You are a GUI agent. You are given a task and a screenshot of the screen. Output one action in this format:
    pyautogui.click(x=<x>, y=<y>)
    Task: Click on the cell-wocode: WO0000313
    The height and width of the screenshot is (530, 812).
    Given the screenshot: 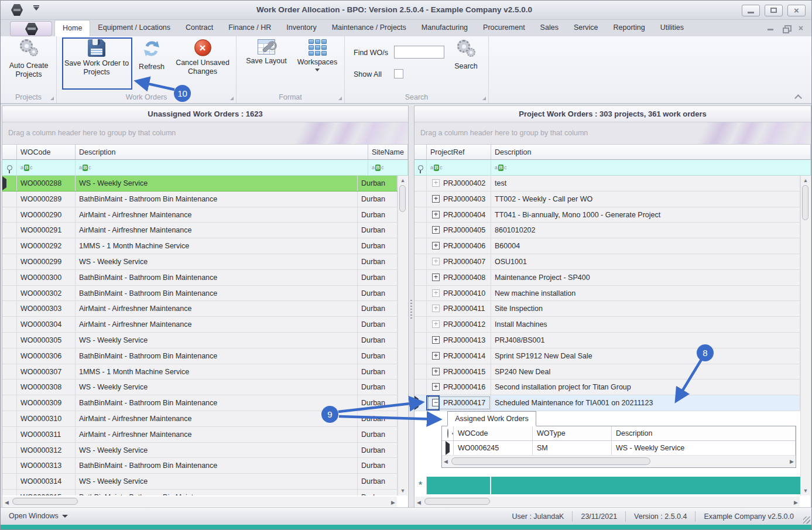 What is the action you would take?
    pyautogui.click(x=46, y=466)
    